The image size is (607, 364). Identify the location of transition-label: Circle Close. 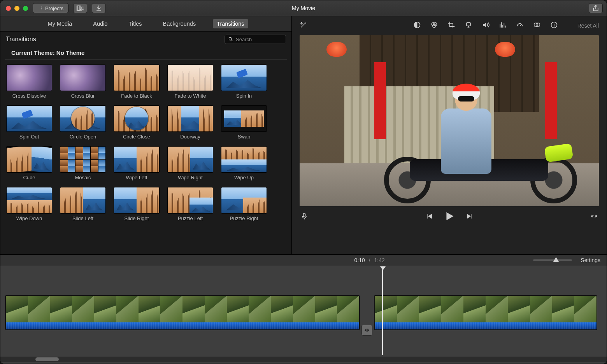
(137, 137).